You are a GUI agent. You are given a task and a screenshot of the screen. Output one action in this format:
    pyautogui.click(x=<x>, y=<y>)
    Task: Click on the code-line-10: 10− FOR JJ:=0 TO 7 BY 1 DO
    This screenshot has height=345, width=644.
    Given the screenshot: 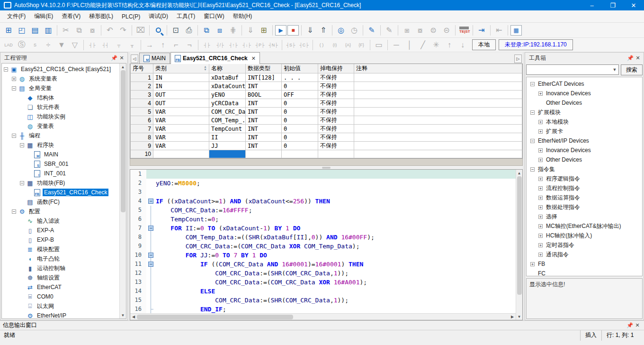 What is the action you would take?
    pyautogui.click(x=323, y=255)
    